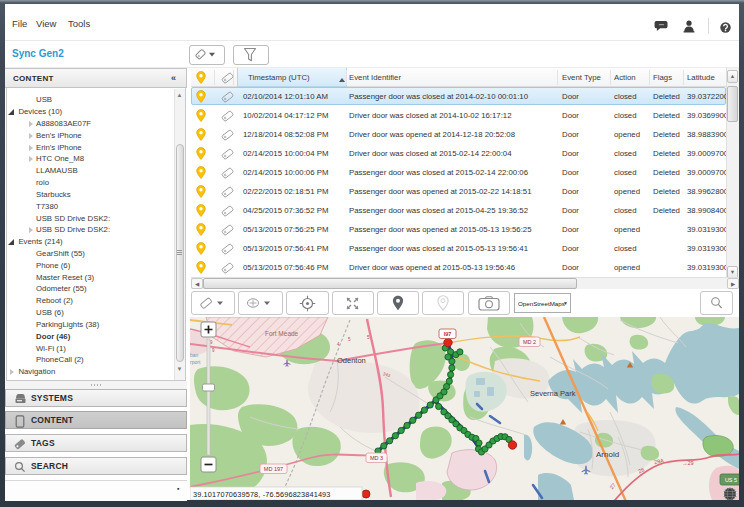  Describe the element at coordinates (262, 494) in the screenshot. I see `svg-text:39.1017070639578, -76.5696823: 39.1017070639578, -76.5696823841493` at that location.